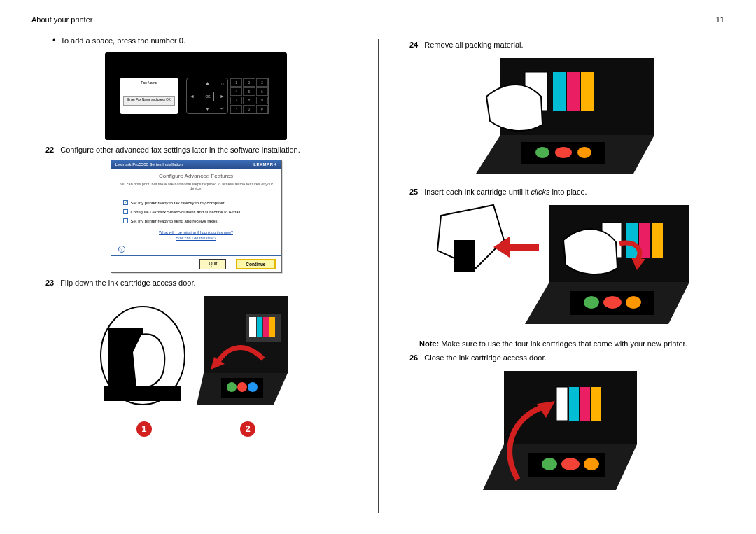  I want to click on step-26: 26 Close the ink cartridge access door., so click(567, 358).